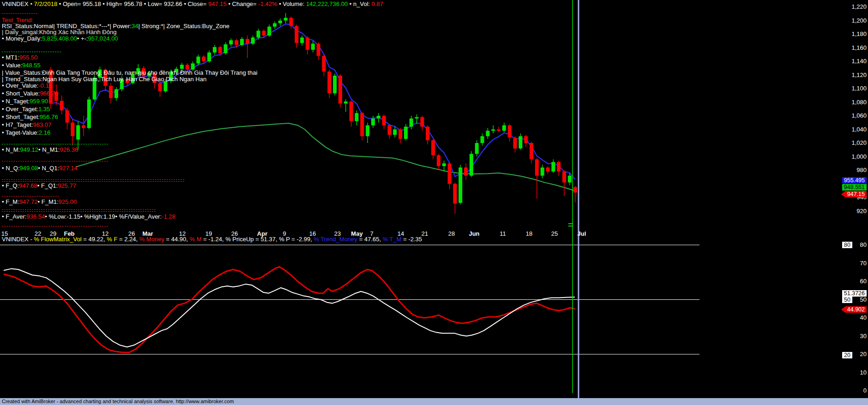  What do you see at coordinates (327, 4) in the screenshot?
I see `title-segment: 142,222,736.00` at bounding box center [327, 4].